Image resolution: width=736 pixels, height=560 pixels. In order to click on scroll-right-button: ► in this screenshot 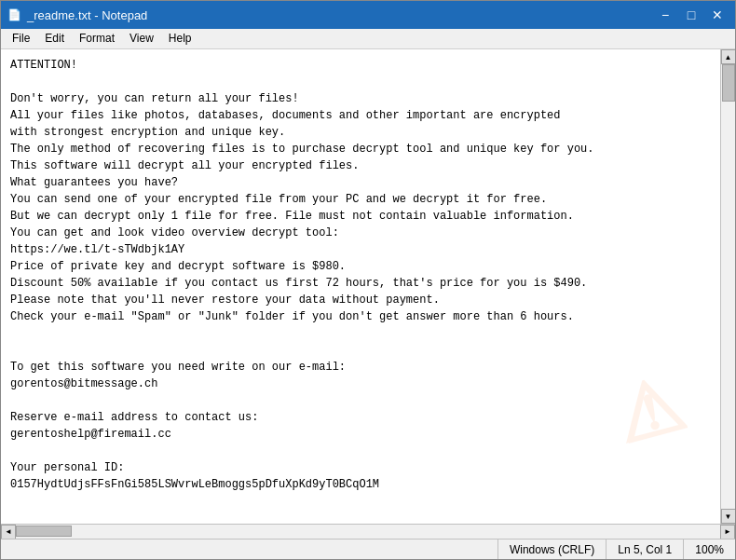, I will do `click(728, 532)`.